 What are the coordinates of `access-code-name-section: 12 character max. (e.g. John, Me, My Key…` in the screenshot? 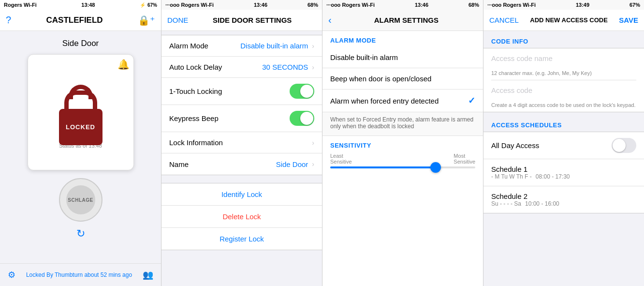 It's located at (564, 80).